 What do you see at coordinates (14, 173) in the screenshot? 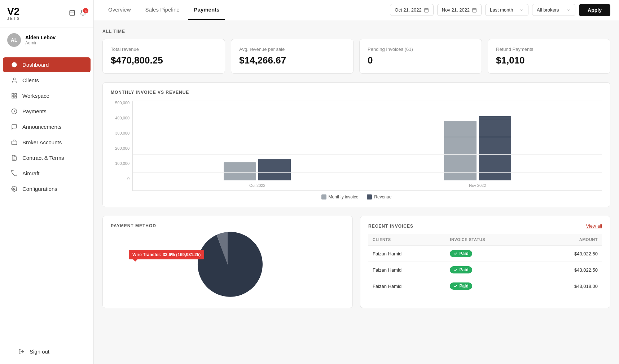
I see `aircraft-icon` at bounding box center [14, 173].